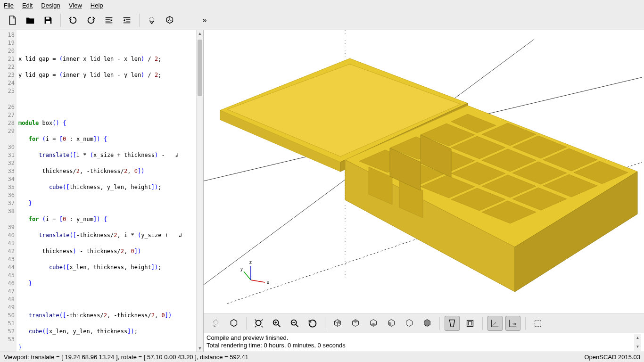 The width and height of the screenshot is (644, 362). What do you see at coordinates (8, 6) in the screenshot?
I see `menu-file: File` at bounding box center [8, 6].